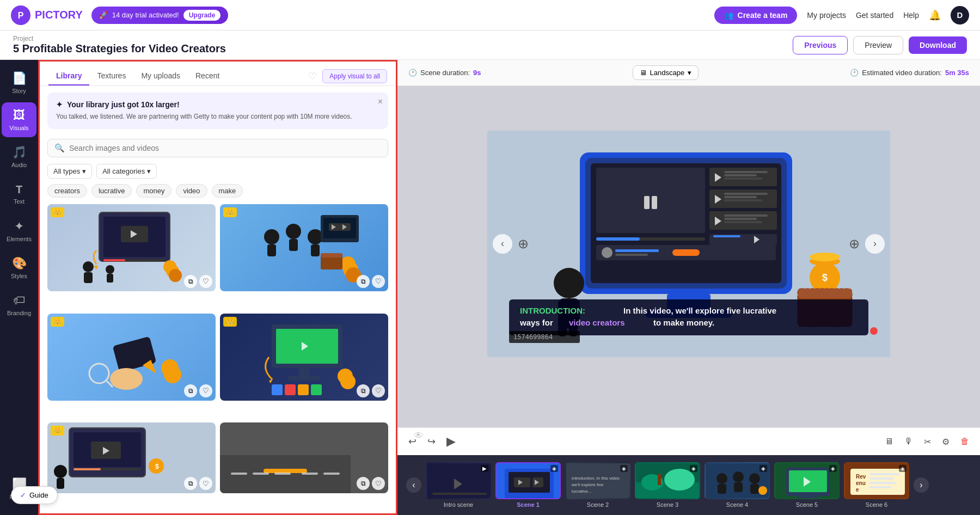  Describe the element at coordinates (34, 495) in the screenshot. I see `guide-button: ✓ Guide` at that location.